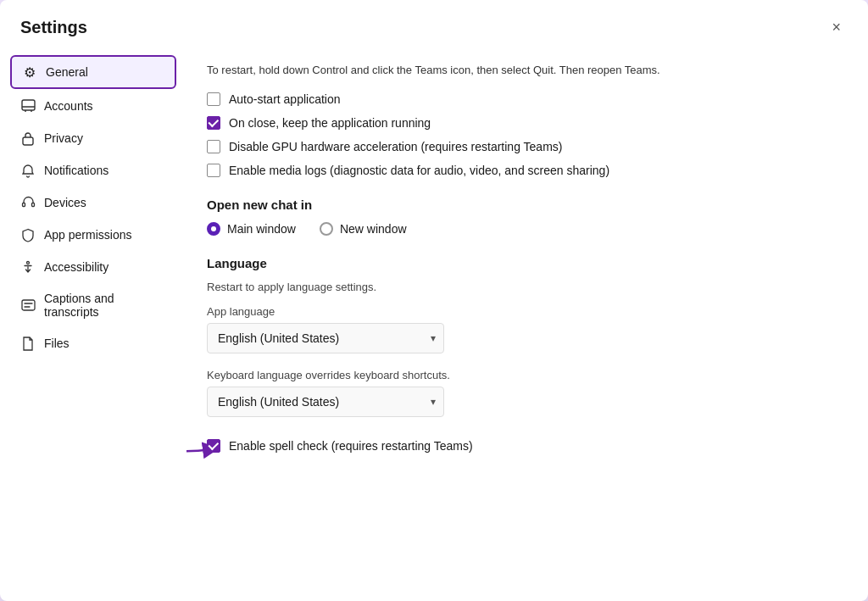  I want to click on sidebar-item-general: ⚙ General, so click(93, 72).